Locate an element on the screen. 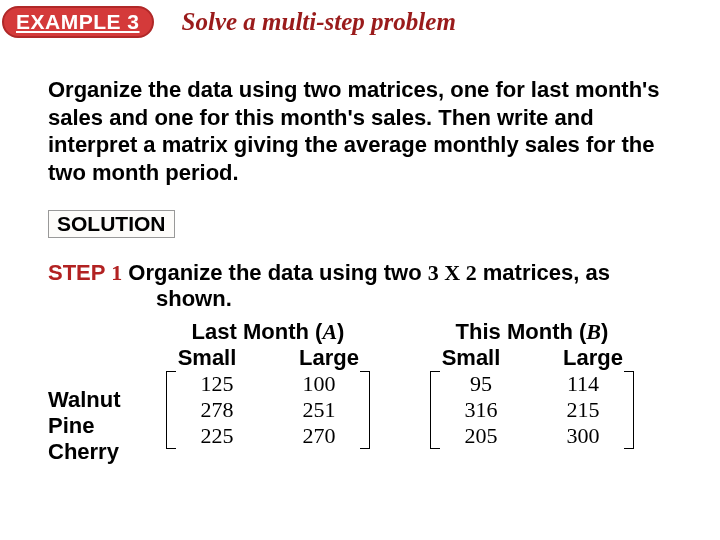  step-text-c: shown. is located at coordinates (360, 299).